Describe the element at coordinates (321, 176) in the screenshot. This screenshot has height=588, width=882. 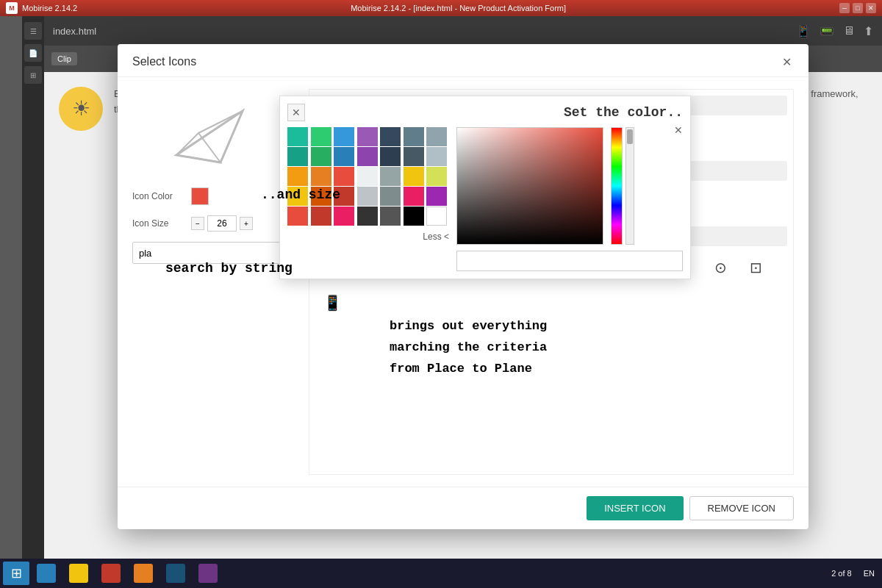
I see `swatch-dark-orange` at that location.